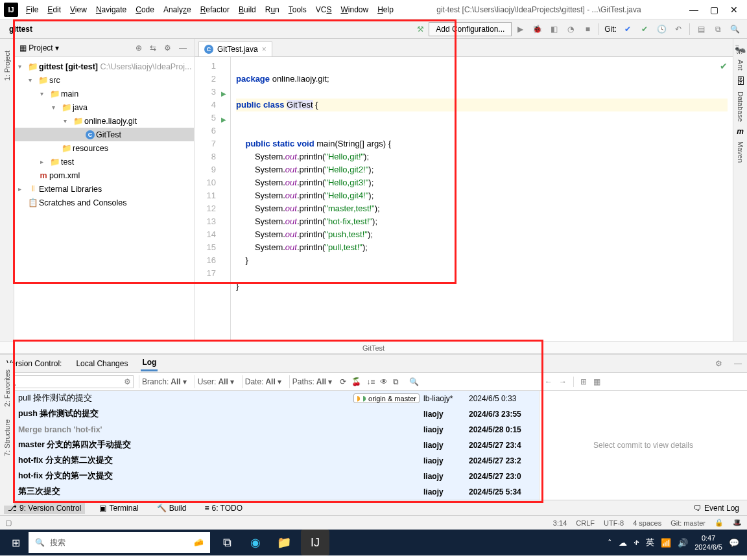  What do you see at coordinates (270, 476) in the screenshot?
I see `commit-row: hot-fix 分支的第一次提交liaojy2024/5/27 23:0` at bounding box center [270, 476].